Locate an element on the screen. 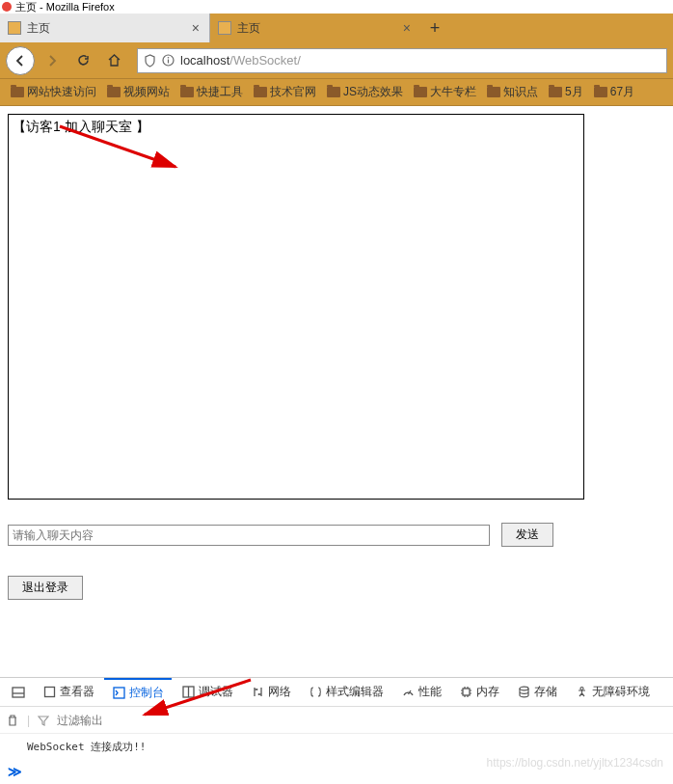 The image size is (673, 784). network-icon is located at coordinates (257, 692).